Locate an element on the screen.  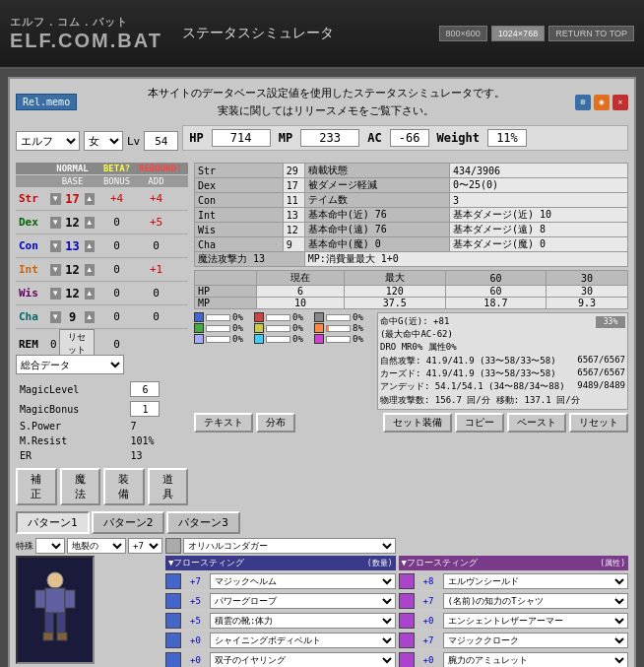
kihon-ma-label: 基本命中(魔) 0 is located at coordinates (376, 244).